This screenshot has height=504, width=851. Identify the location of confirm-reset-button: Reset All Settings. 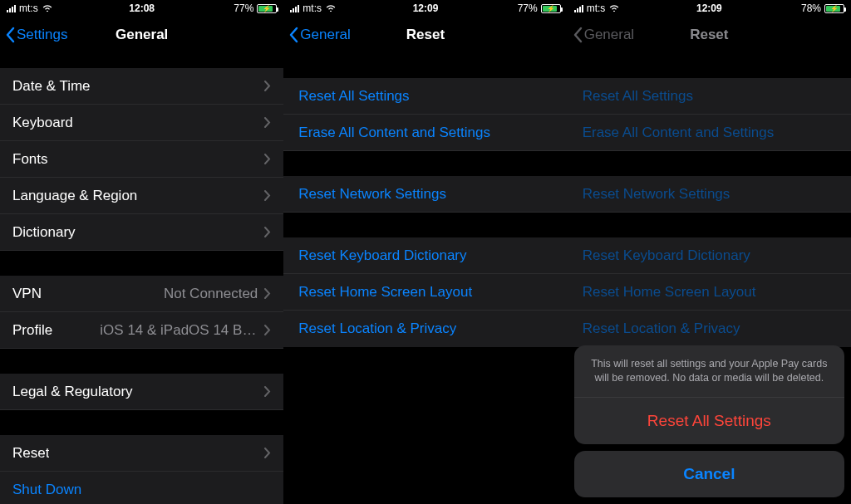
(710, 421).